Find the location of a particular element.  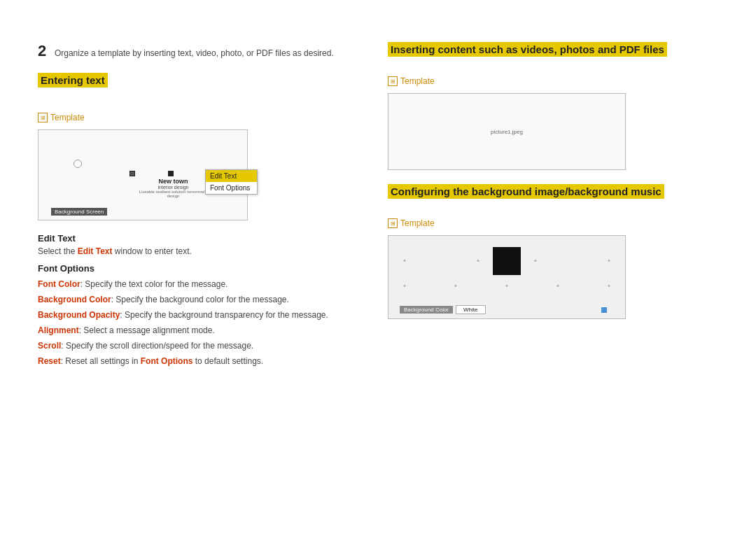

template-label-right2: ⊞ Template is located at coordinates (549, 223).